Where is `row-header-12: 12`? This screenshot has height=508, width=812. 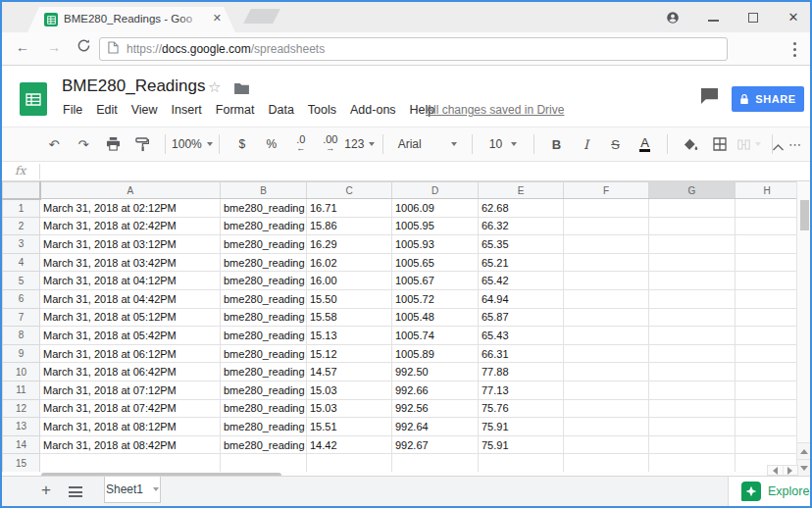 row-header-12: 12 is located at coordinates (22, 408).